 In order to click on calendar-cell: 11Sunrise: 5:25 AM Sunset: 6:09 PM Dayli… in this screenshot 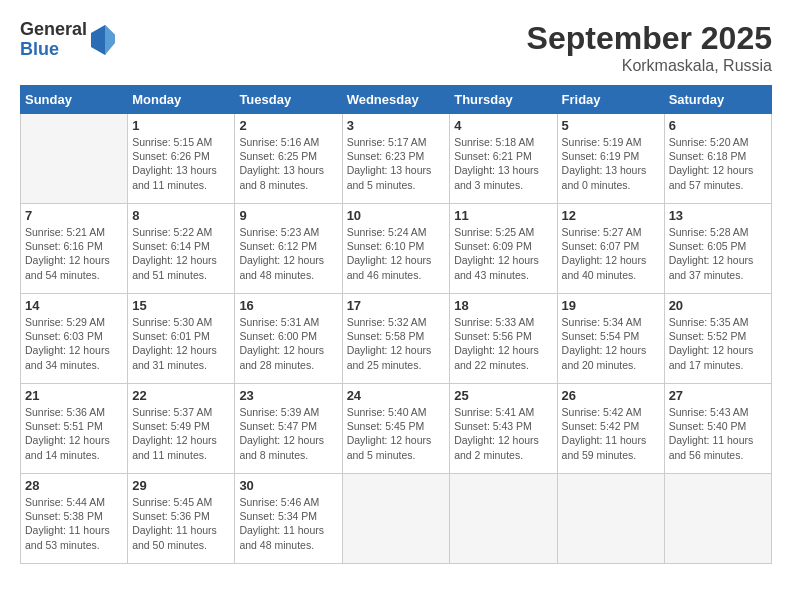, I will do `click(504, 249)`.